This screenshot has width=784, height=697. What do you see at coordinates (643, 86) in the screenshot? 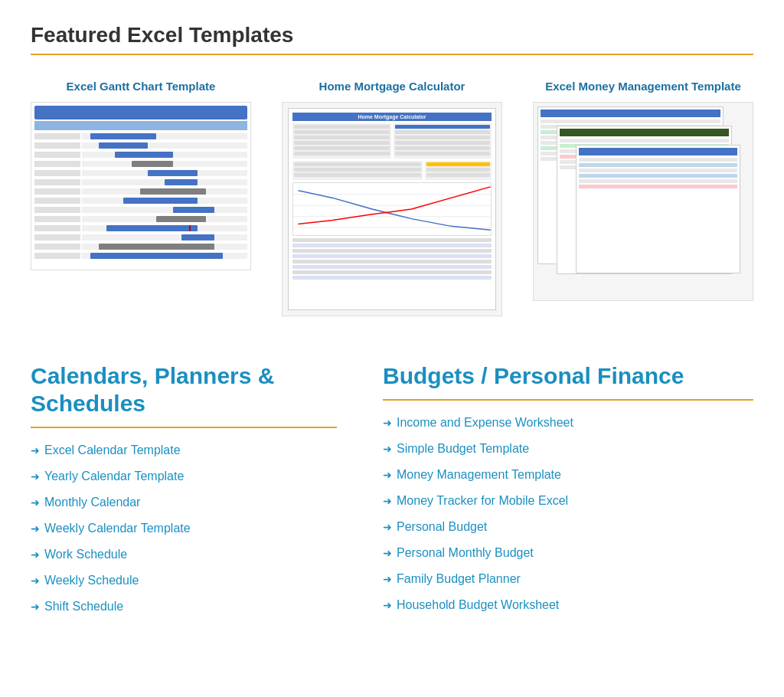
I see `featured-money-link: Excel Money Management Template` at bounding box center [643, 86].